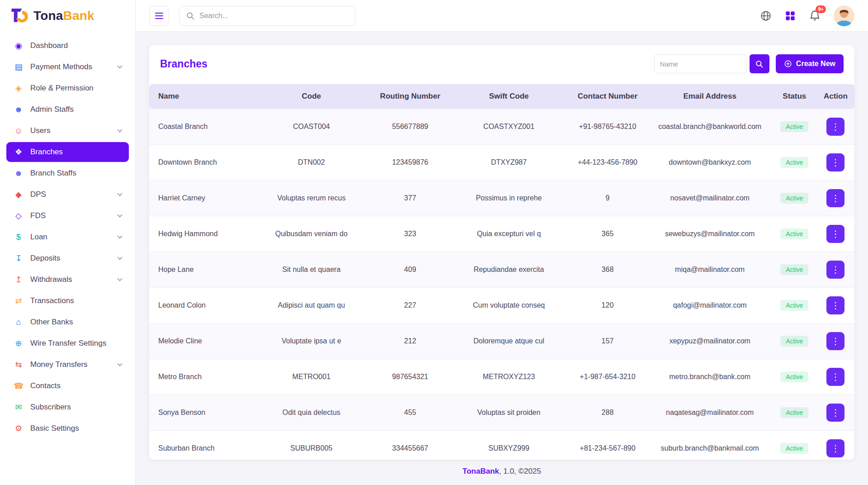  What do you see at coordinates (68, 109) in the screenshot?
I see `sidebar-item-admin-staffs: ☻Admin Staffs` at bounding box center [68, 109].